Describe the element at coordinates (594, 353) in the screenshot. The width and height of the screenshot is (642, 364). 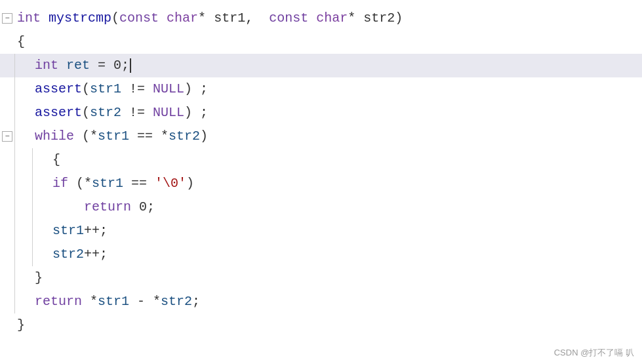
I see `watermark: CSDN @打不了嗝 叭` at that location.